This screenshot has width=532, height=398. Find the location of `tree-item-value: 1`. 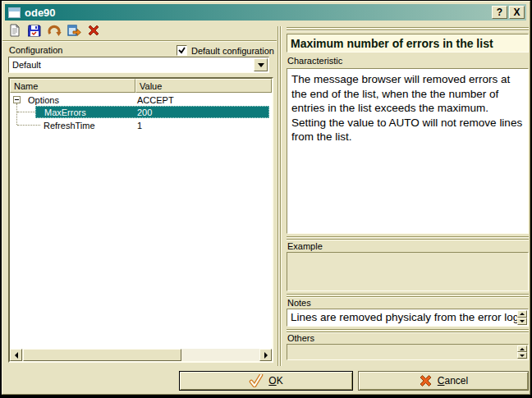

tree-item-value: 1 is located at coordinates (140, 126).